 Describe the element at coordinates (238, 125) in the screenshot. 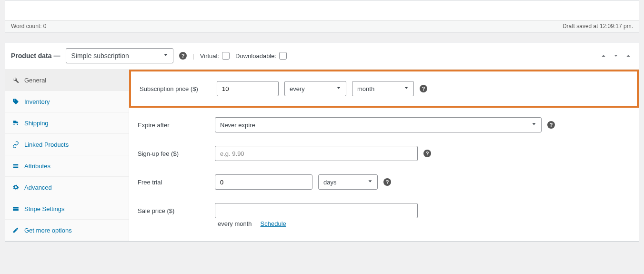

I see `expire-after-value: Never expire` at that location.